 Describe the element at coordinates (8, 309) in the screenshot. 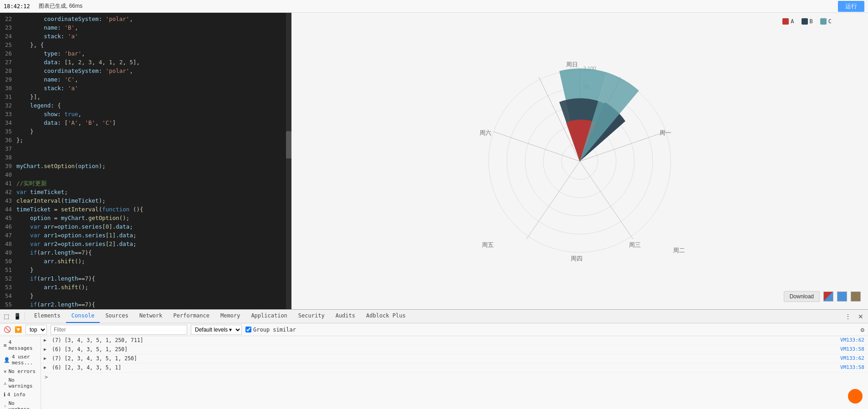

I see `line-number: 56` at that location.